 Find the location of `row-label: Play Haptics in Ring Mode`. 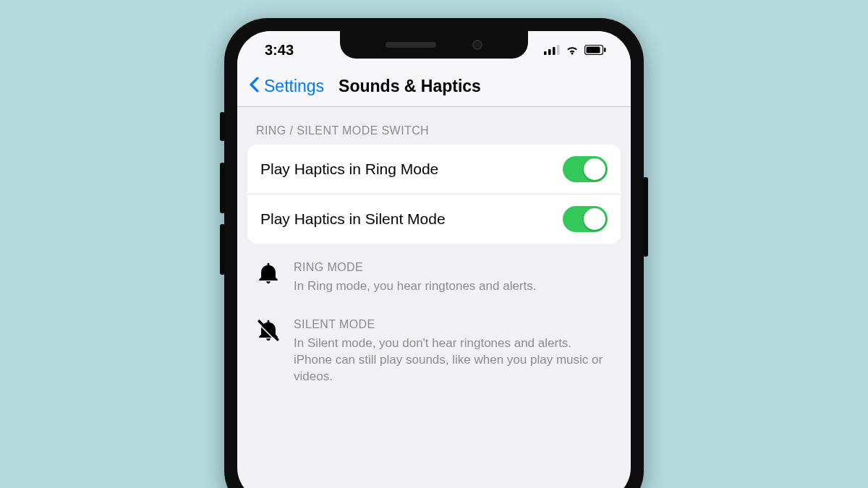

row-label: Play Haptics in Ring Mode is located at coordinates (349, 169).